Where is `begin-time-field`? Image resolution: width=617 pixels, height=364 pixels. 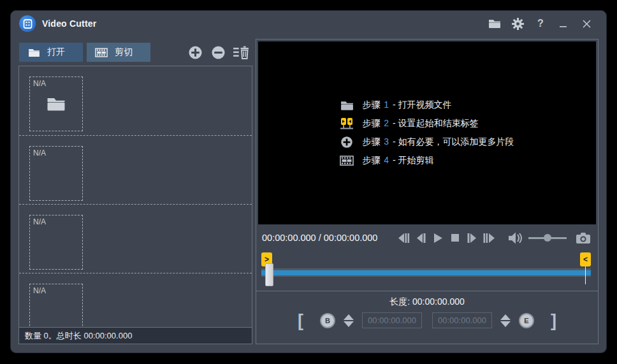
begin-time-field is located at coordinates (392, 320).